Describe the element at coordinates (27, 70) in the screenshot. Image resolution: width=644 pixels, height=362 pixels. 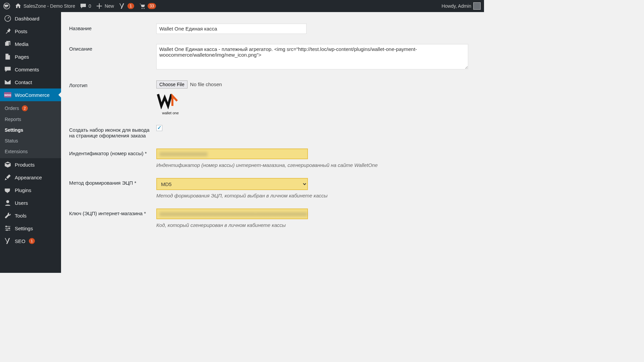
I see `sidebar-label: Comments` at that location.